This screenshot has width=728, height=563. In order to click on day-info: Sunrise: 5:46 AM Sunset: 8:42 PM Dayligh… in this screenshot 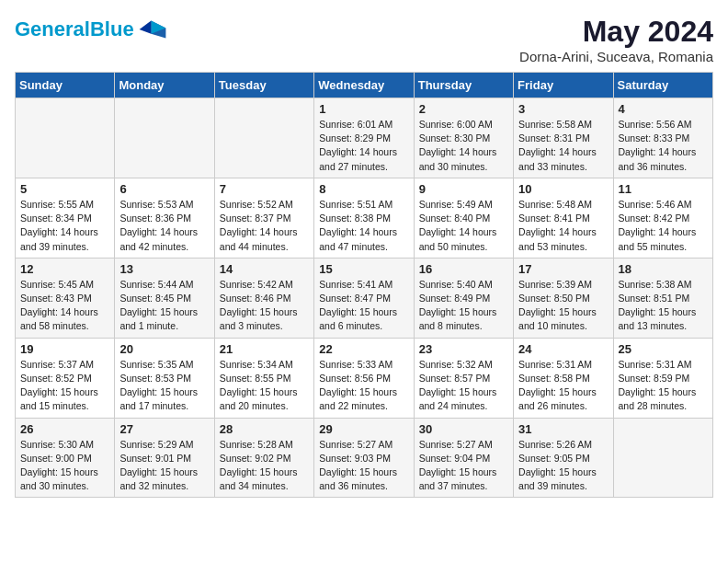, I will do `click(664, 226)`.